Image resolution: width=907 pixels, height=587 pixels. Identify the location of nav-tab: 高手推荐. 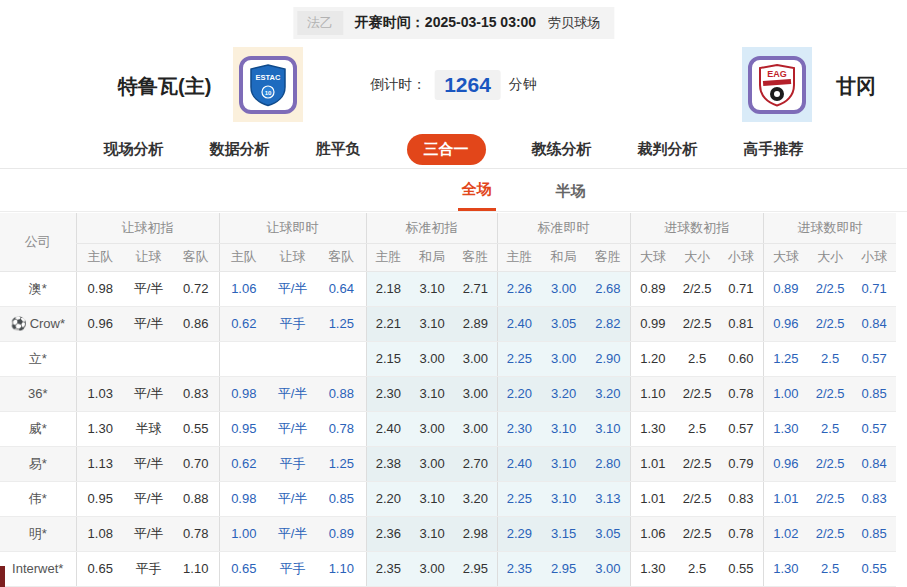
(774, 150).